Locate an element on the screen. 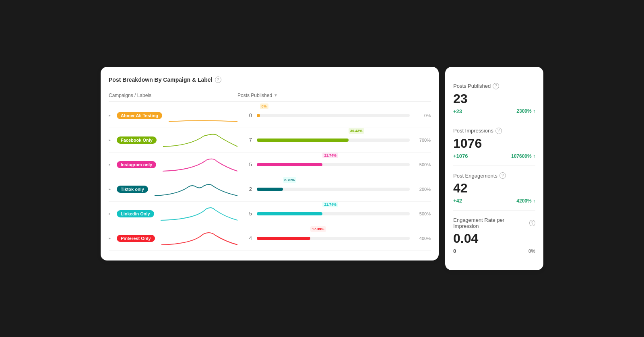  row-right-5: 4 17.39% 400% is located at coordinates (334, 238).